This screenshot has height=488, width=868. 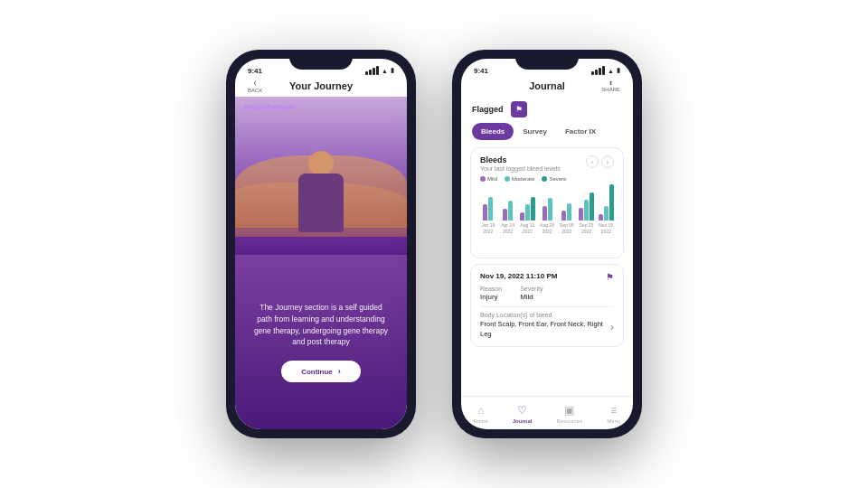 What do you see at coordinates (570, 421) in the screenshot?
I see `nav-resources-label: Resources` at bounding box center [570, 421].